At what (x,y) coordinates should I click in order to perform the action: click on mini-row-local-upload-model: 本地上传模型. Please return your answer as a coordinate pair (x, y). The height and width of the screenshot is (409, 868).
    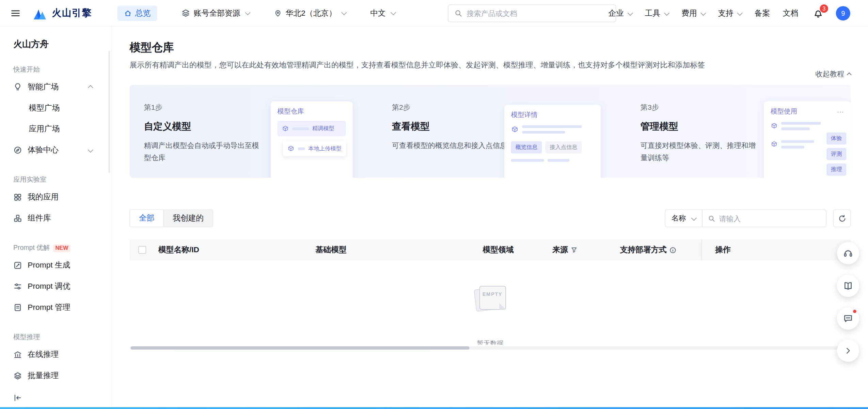
    Looking at the image, I should click on (315, 149).